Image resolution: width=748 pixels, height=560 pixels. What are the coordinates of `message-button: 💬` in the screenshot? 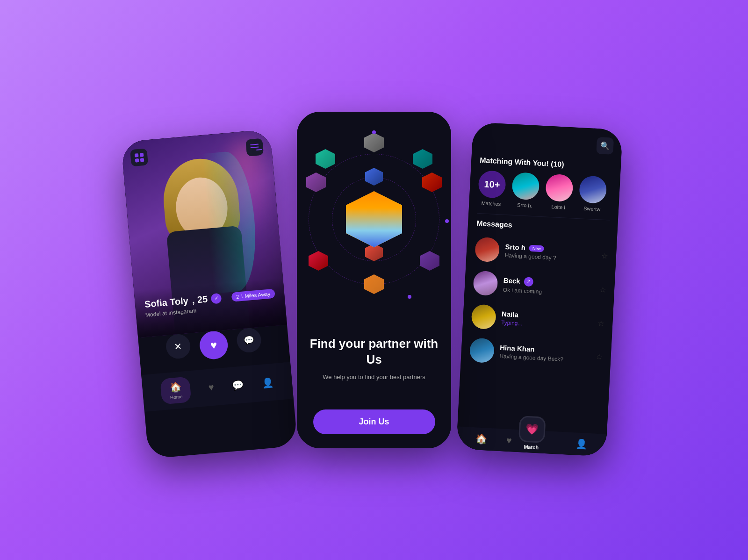 It's located at (249, 340).